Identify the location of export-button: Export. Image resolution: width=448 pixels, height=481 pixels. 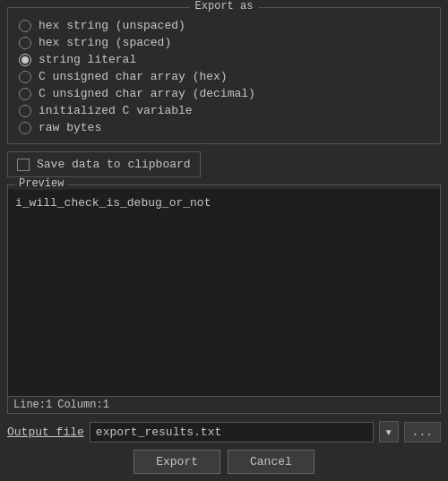
(177, 462).